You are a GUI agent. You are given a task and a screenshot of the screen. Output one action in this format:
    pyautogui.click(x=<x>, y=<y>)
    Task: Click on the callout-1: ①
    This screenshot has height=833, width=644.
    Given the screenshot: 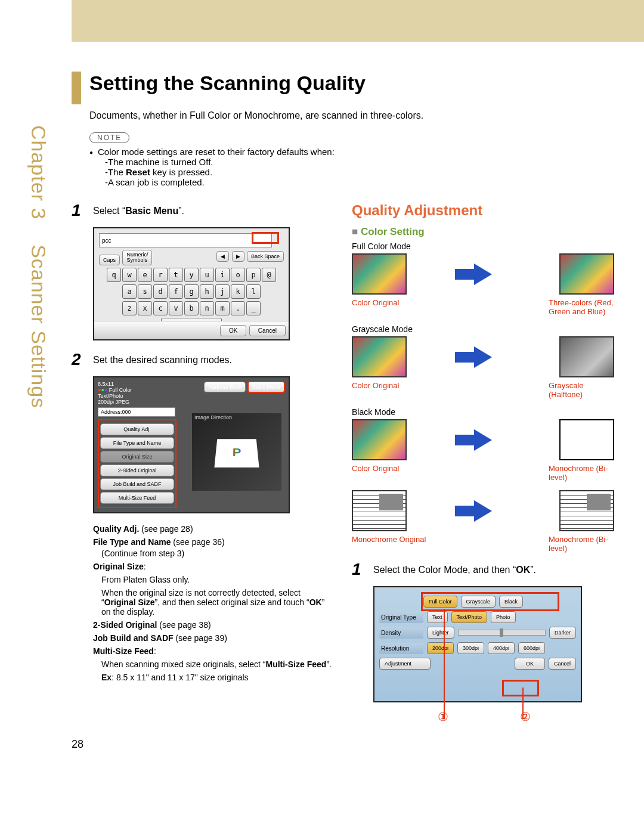 What is the action you would take?
    pyautogui.click(x=443, y=717)
    